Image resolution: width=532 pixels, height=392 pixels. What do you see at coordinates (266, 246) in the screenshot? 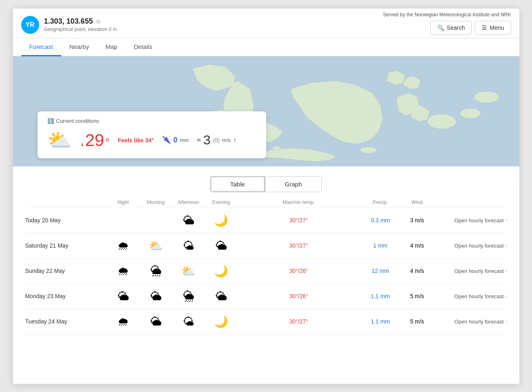
I see `table-row: Saturday 21 May 🌧 ⛅ 🌤 🌥 30°/27° 1 mm 4 m…` at bounding box center [266, 246].